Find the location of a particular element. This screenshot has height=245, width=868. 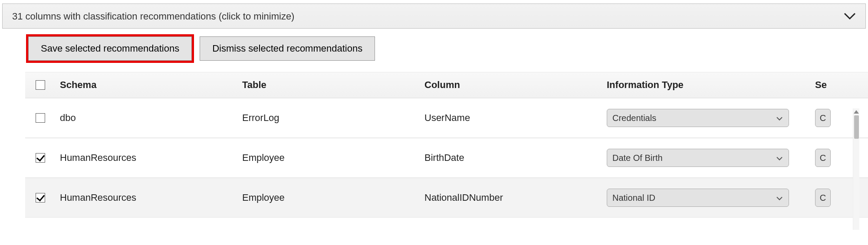

info-type-select: Credentials is located at coordinates (698, 118).